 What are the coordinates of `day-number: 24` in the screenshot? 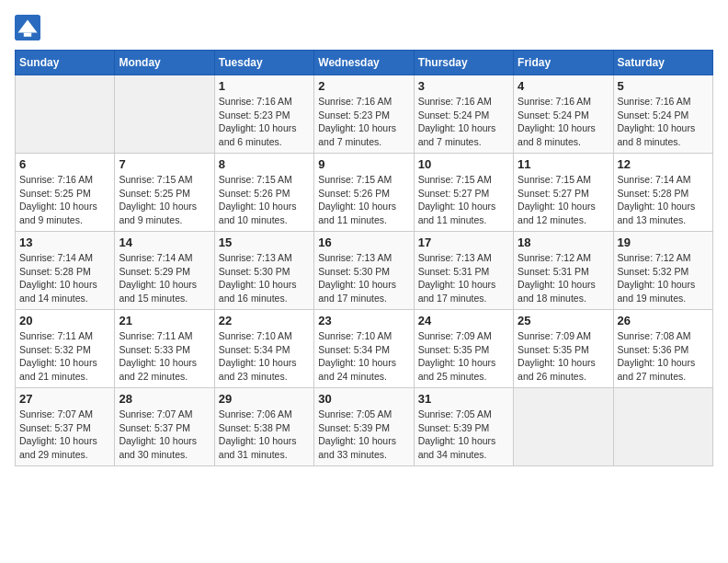 It's located at (463, 320).